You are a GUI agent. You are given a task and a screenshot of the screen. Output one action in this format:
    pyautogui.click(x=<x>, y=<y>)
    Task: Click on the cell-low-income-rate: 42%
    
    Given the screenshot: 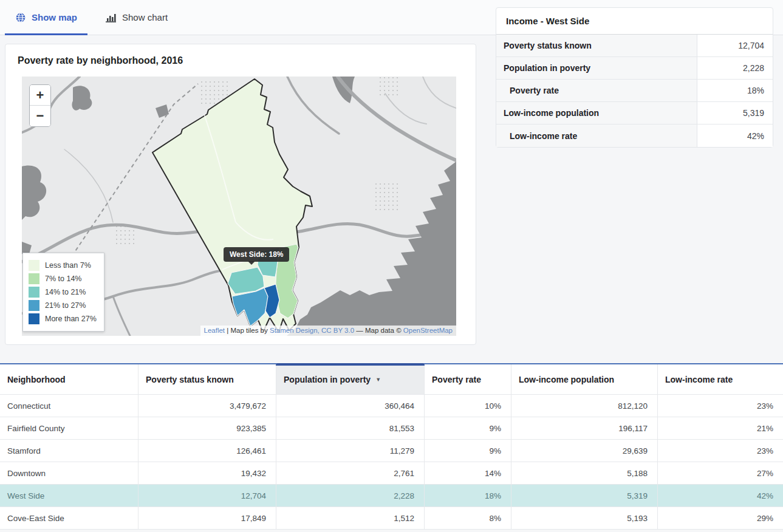 What is the action you would take?
    pyautogui.click(x=720, y=496)
    